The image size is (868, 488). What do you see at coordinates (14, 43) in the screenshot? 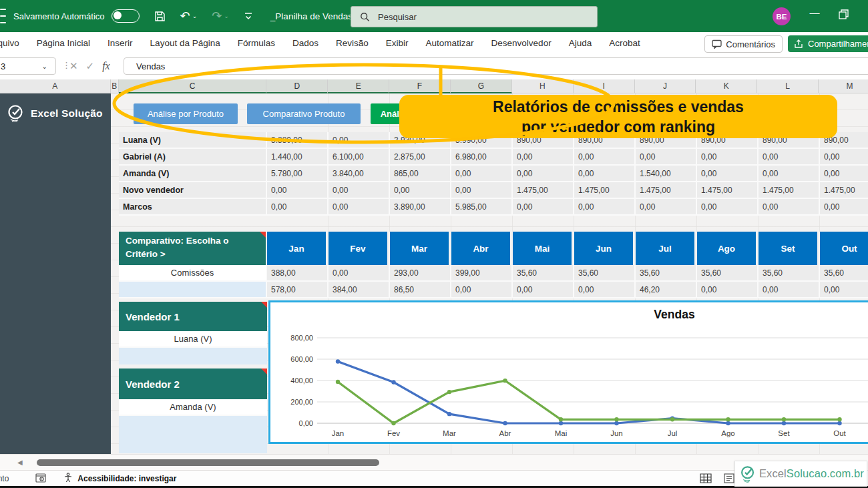
I see `ribbon-tab-arquivo: Arquivo` at bounding box center [14, 43].